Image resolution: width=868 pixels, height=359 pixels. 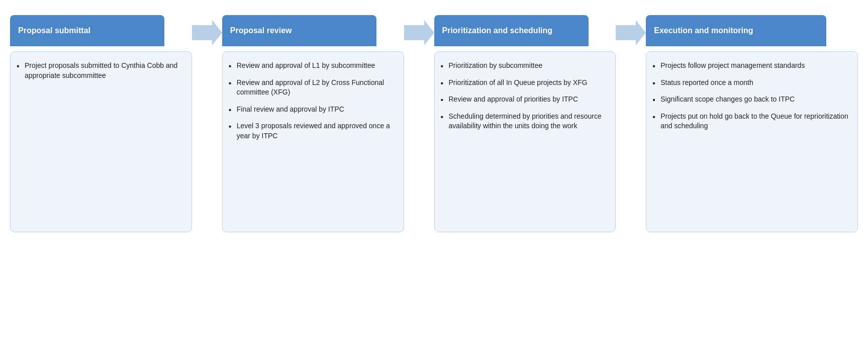 I want to click on step-proposal-review: Proposal reviewReview and approval of L1…, so click(x=313, y=124).